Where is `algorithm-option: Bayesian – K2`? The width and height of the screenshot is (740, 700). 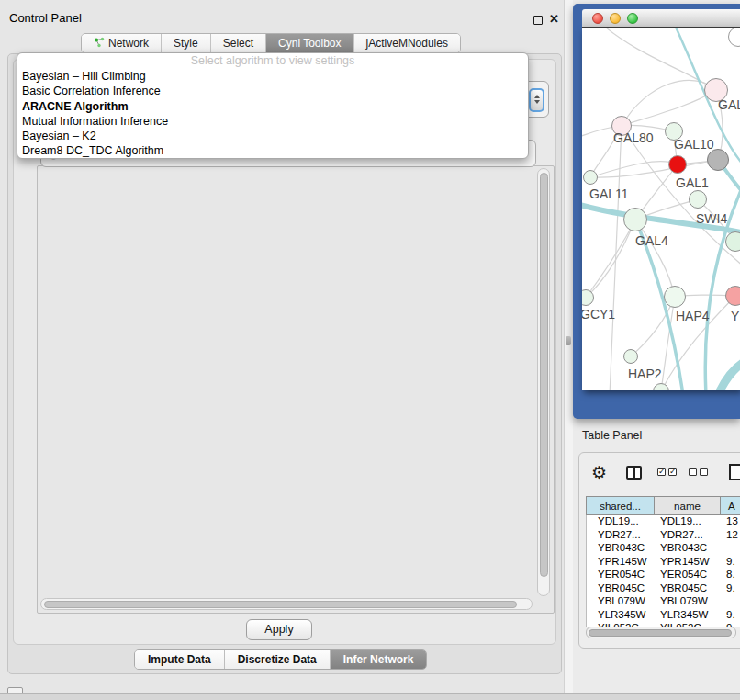 algorithm-option: Bayesian – K2 is located at coordinates (273, 136).